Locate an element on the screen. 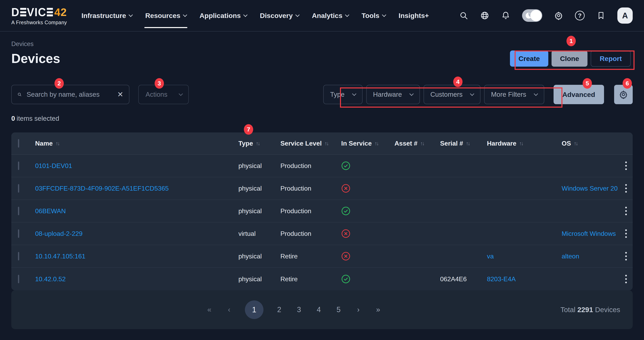 This screenshot has height=340, width=644. table-settings-gear-button is located at coordinates (624, 94).